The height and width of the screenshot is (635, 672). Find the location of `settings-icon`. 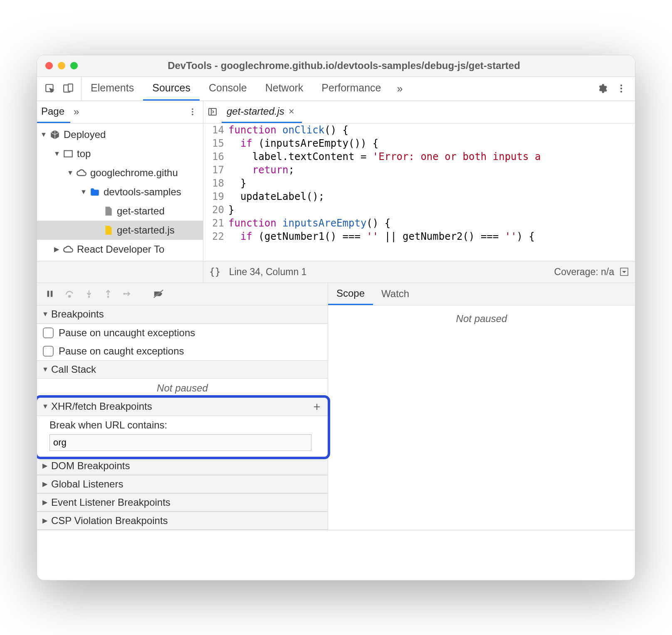

settings-icon is located at coordinates (602, 89).